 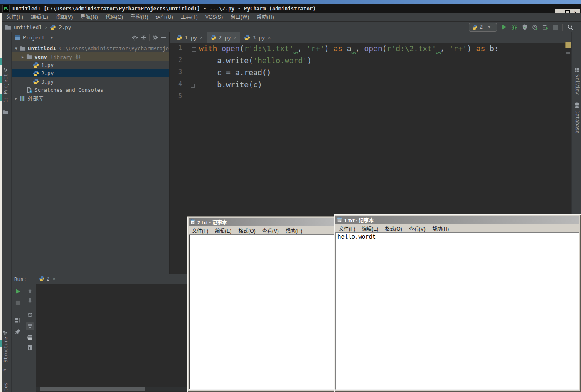 What do you see at coordinates (535, 27) in the screenshot?
I see `profiler-button` at bounding box center [535, 27].